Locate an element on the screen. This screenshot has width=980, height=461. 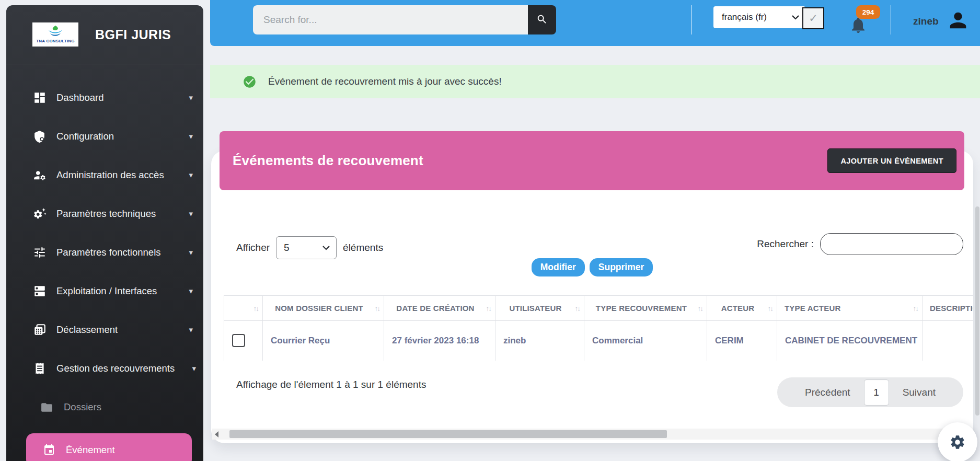
dashboard-icon is located at coordinates (40, 98).